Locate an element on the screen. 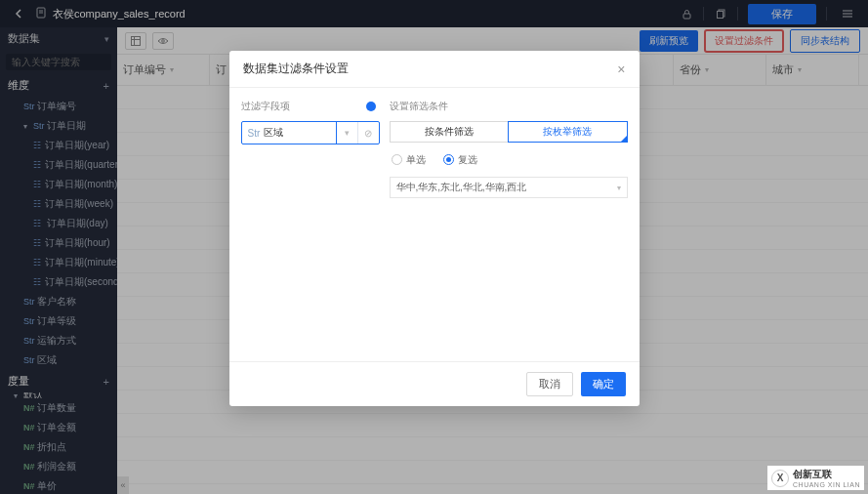  tab-condition: 按条件筛选 is located at coordinates (449, 132).